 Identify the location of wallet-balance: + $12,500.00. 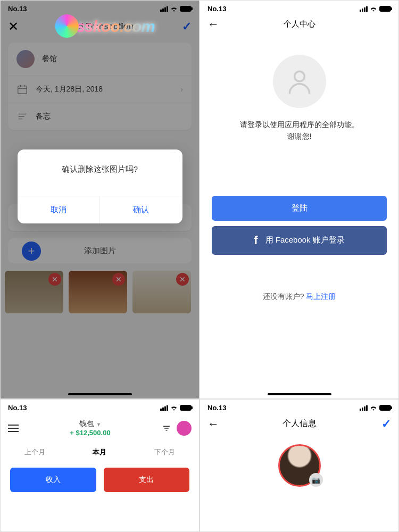
(90, 433).